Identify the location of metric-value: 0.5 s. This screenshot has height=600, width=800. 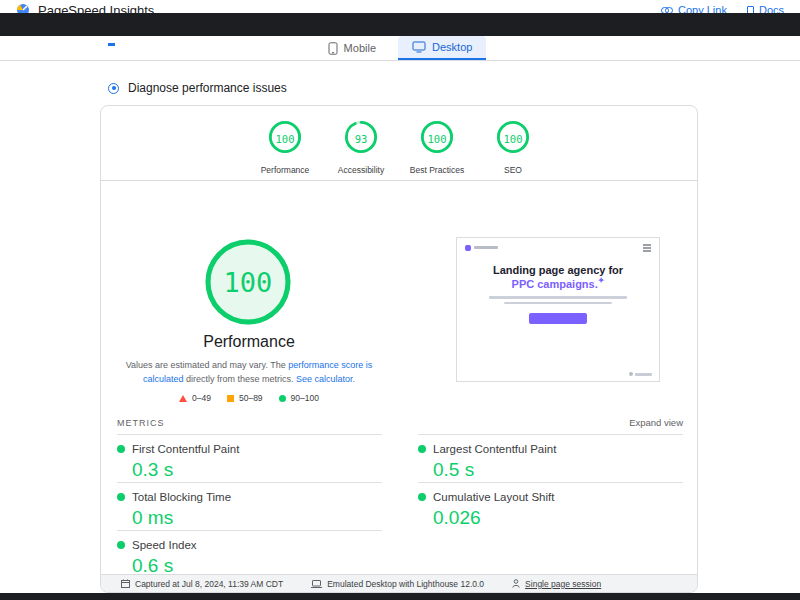
(558, 470).